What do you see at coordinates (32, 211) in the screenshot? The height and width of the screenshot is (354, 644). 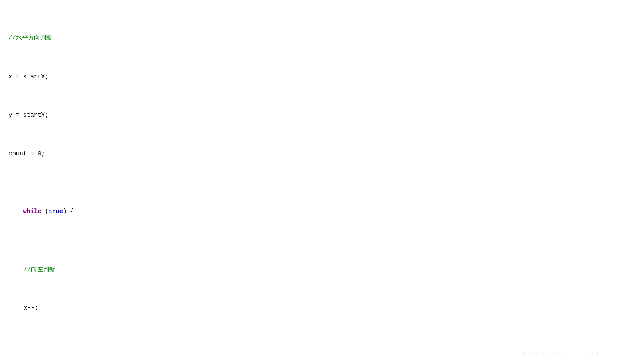 I see `while-keyword: while` at bounding box center [32, 211].